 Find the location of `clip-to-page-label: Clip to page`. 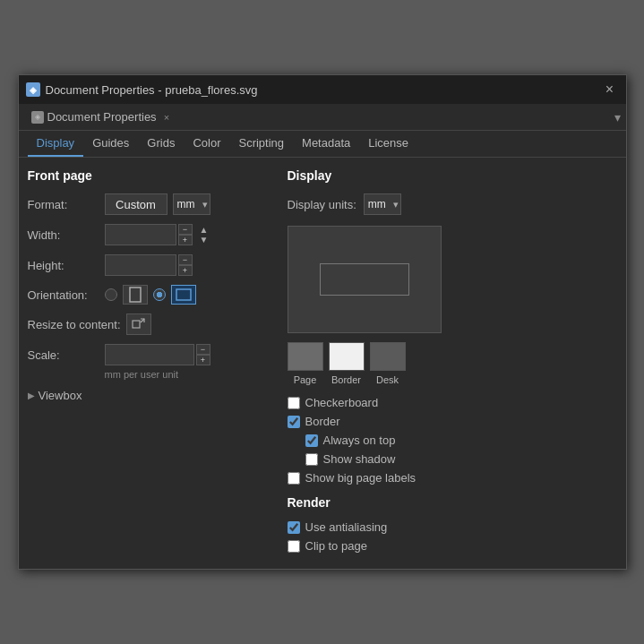

clip-to-page-label: Clip to page is located at coordinates (337, 546).